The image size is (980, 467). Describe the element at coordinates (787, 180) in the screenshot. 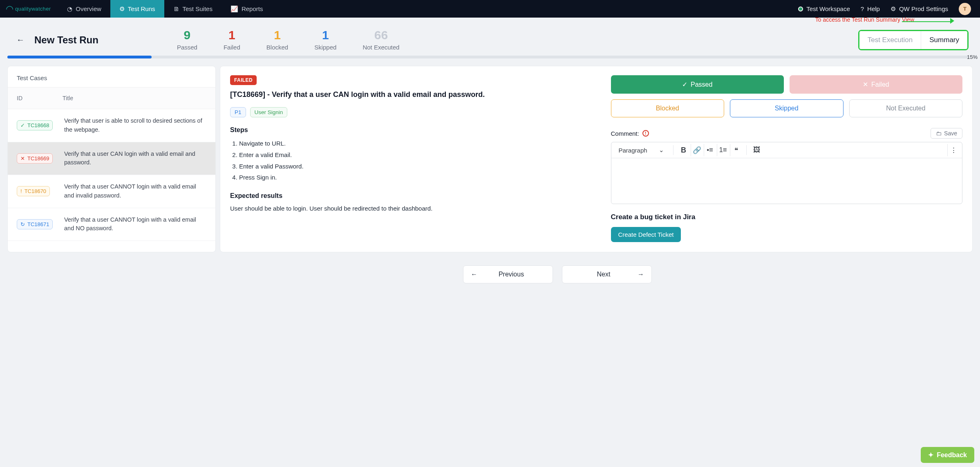

I see `comment-textarea` at that location.